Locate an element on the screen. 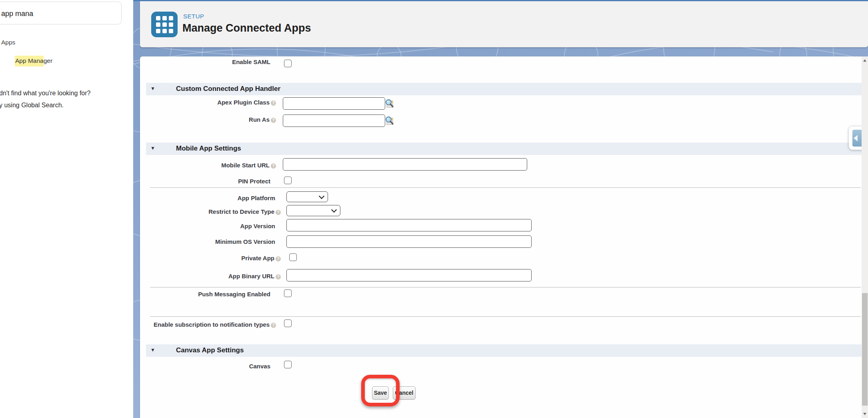 The width and height of the screenshot is (868, 418). scrollbar-down-button is located at coordinates (865, 414).